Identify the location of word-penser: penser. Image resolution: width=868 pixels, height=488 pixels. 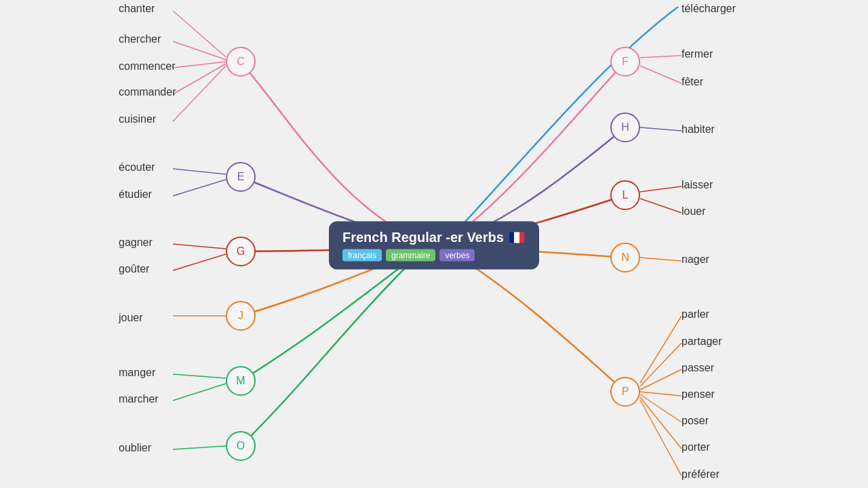
(698, 394).